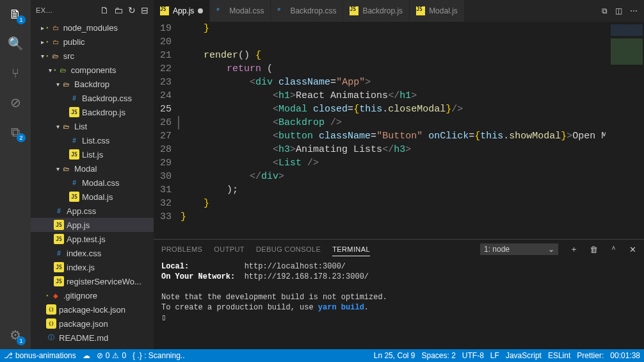  What do you see at coordinates (92, 112) in the screenshot?
I see `tree-item: JSBackdrop.js` at bounding box center [92, 112].